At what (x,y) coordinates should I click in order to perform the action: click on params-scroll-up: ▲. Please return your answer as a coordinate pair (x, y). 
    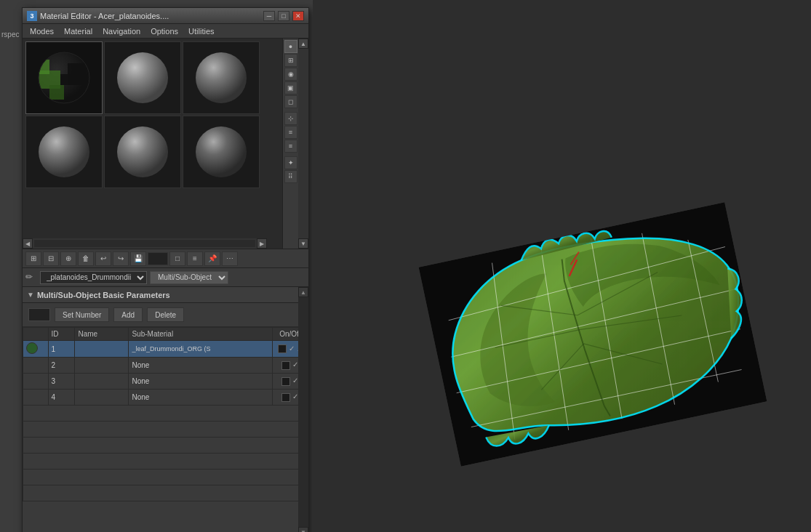
    Looking at the image, I should click on (303, 292).